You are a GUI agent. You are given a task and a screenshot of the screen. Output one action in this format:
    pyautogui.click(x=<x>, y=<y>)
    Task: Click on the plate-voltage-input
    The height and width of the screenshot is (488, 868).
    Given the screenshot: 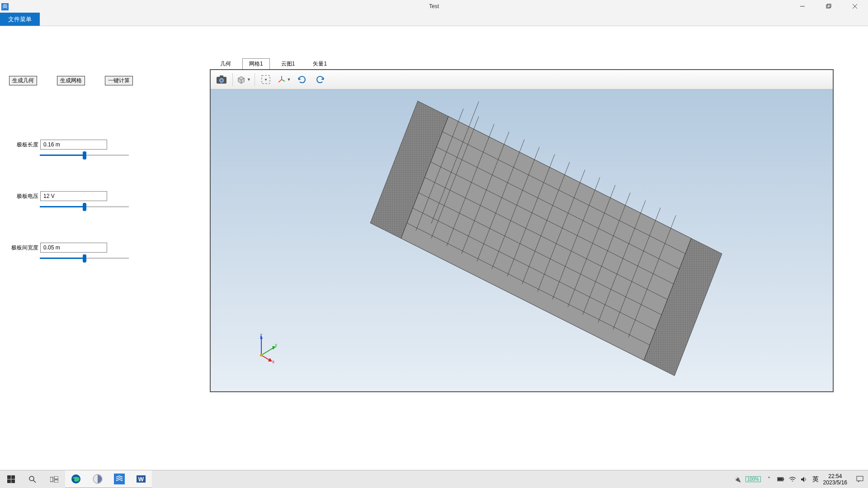 What is the action you would take?
    pyautogui.click(x=74, y=196)
    